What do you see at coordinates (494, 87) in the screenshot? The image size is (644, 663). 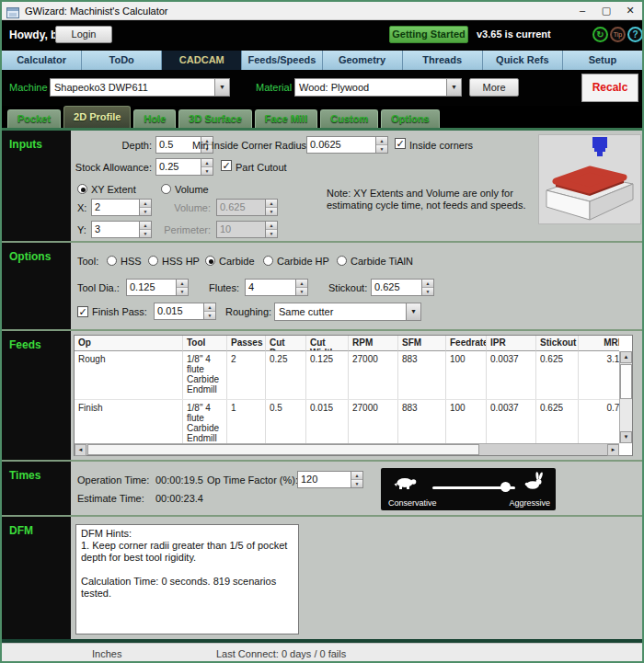 I see `more-button: More` at bounding box center [494, 87].